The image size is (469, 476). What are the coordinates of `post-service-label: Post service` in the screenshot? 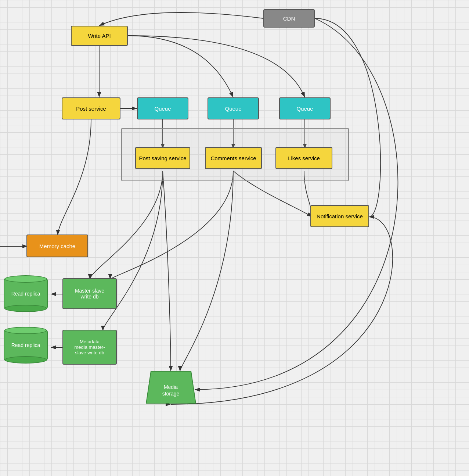 It's located at (91, 109).